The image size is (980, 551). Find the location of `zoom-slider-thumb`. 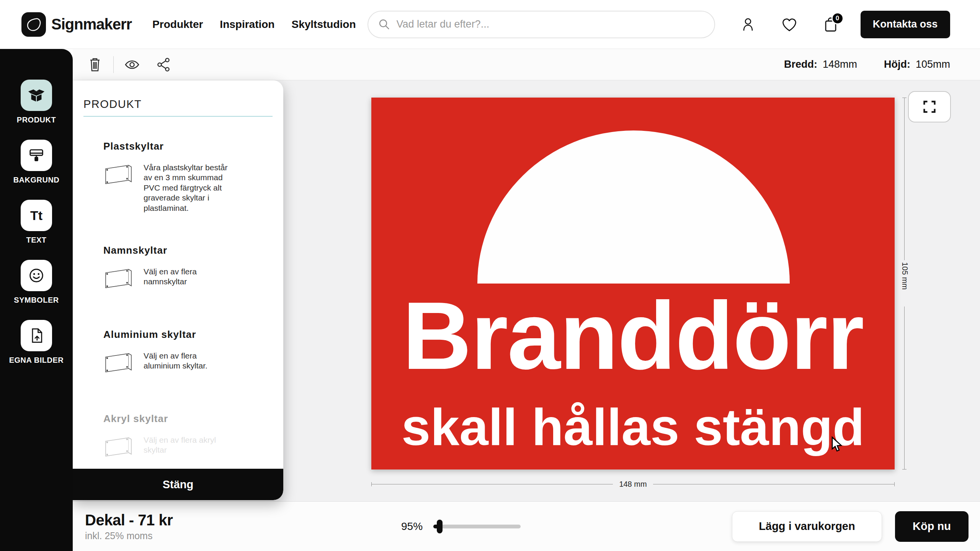

zoom-slider-thumb is located at coordinates (439, 527).